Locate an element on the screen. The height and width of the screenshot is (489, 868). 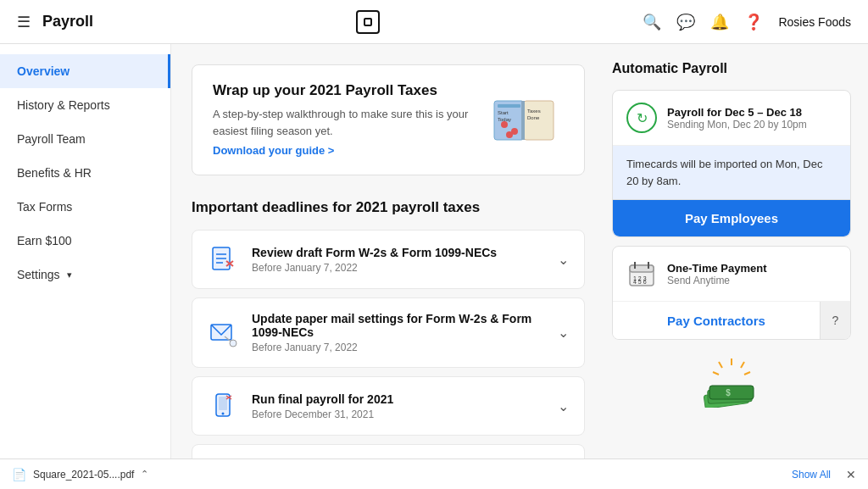
bell-icon: 🔔 is located at coordinates (720, 22).